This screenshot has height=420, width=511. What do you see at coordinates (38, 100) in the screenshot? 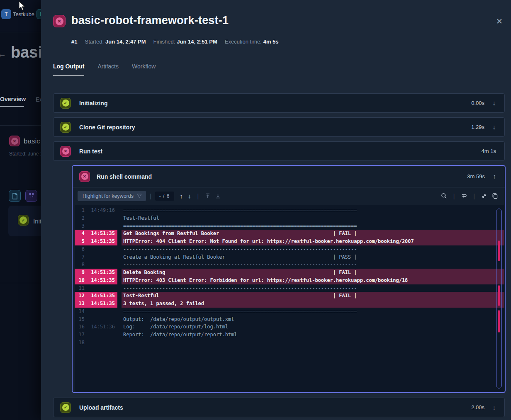
I see `background-tab-executions: Ex` at bounding box center [38, 100].